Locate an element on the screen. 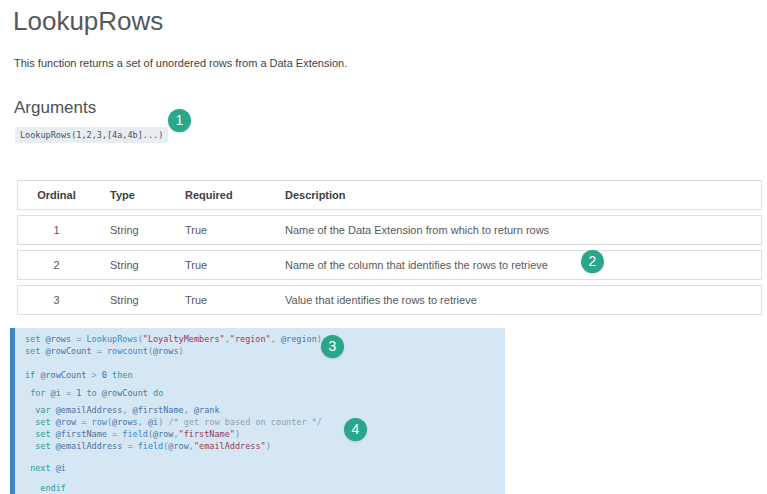 The image size is (767, 494). annotation-badge-4: 4 is located at coordinates (356, 430).